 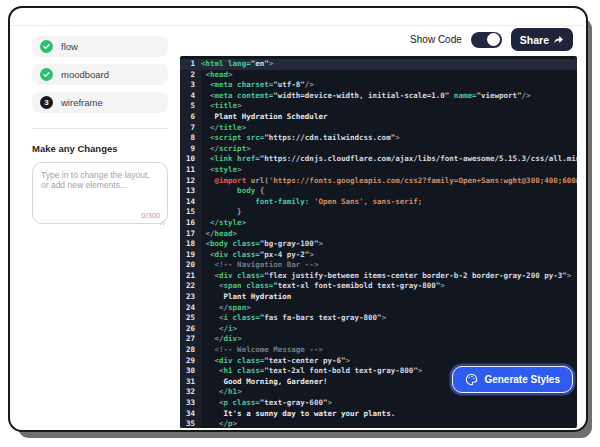 What do you see at coordinates (100, 128) in the screenshot?
I see `sidebar-divider` at bounding box center [100, 128].